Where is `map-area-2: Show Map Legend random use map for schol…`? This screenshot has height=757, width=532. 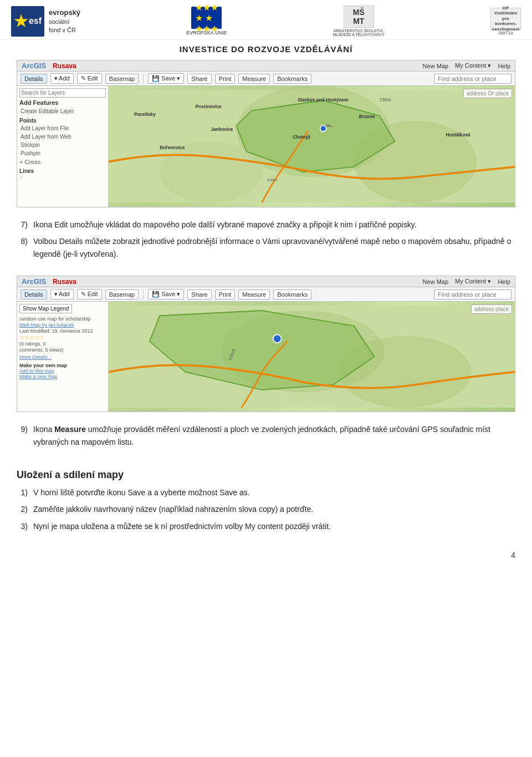 map-area-2: Show Map Legend random use map for schol… is located at coordinates (266, 357).